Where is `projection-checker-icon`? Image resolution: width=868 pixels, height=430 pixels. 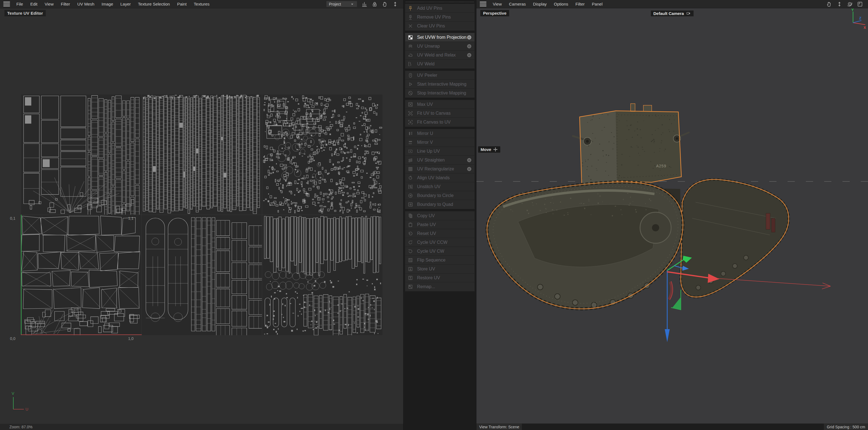
projection-checker-icon is located at coordinates (410, 37).